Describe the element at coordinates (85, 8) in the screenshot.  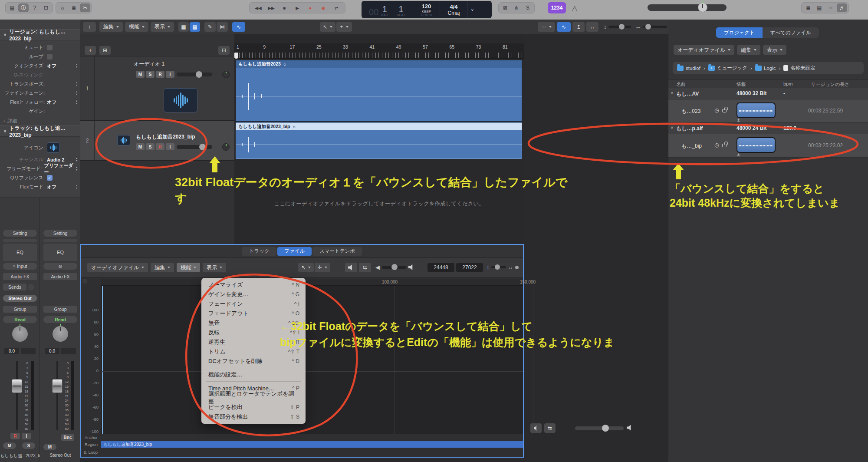
I see `tools-icon: ✂` at that location.